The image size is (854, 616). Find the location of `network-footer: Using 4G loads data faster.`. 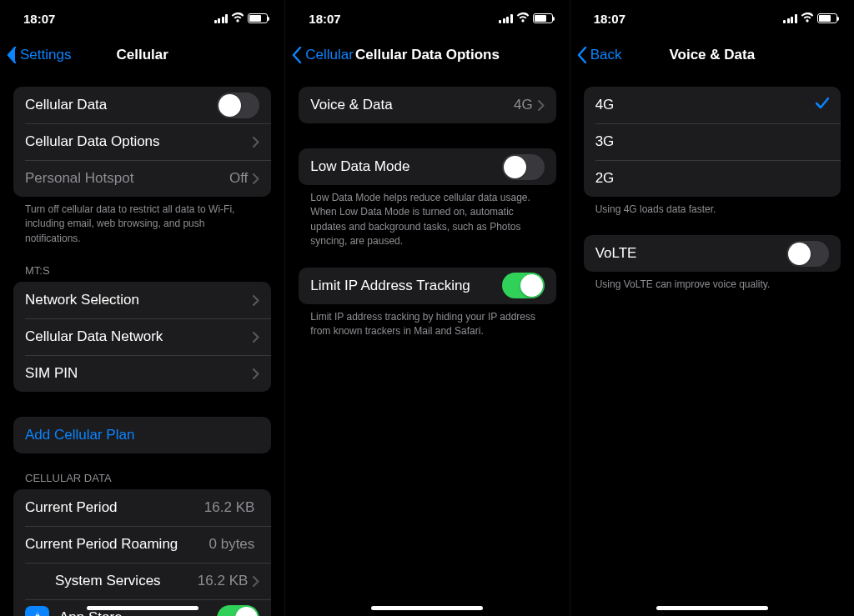

network-footer: Using 4G loads data faster. is located at coordinates (712, 207).